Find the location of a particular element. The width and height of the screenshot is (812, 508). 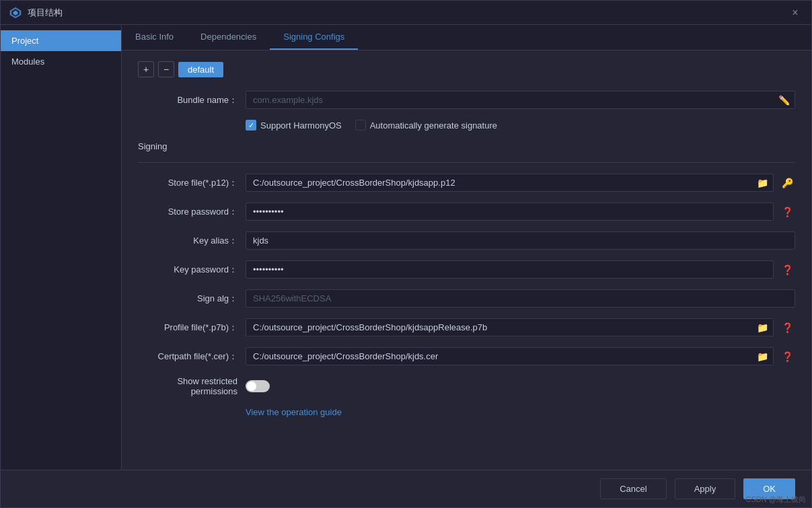

store-password-input is located at coordinates (510, 211).